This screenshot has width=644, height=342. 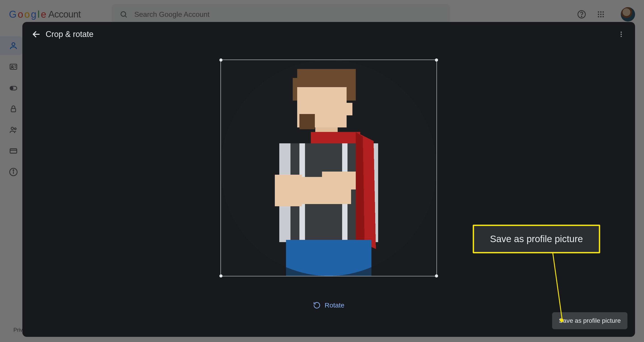 I want to click on rotate-label: Rotate, so click(x=334, y=305).